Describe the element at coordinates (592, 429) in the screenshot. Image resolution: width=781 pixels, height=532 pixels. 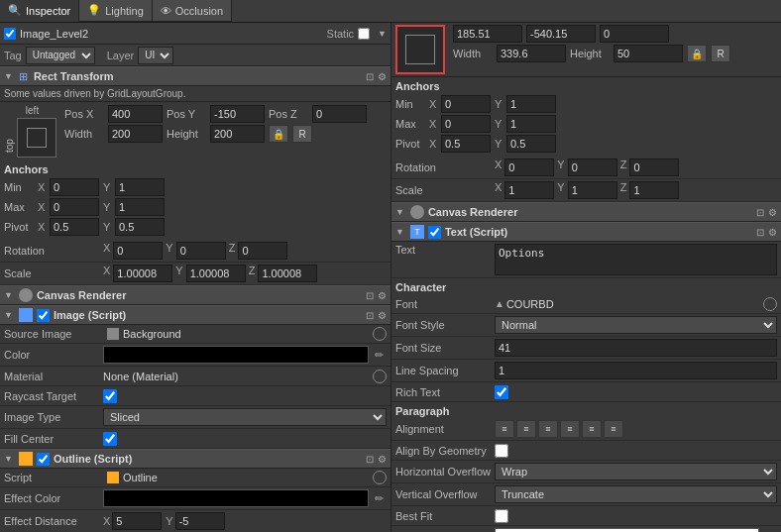
I see `align-middlecenter-button: ≡` at that location.